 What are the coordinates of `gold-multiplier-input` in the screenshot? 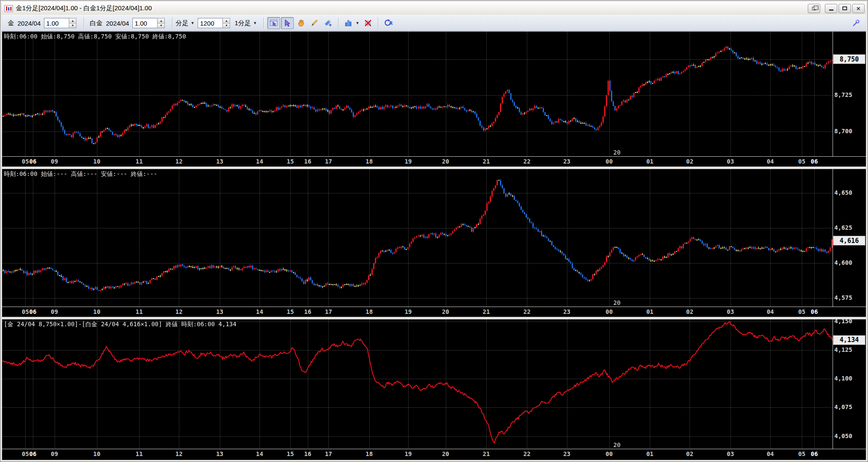 It's located at (56, 23).